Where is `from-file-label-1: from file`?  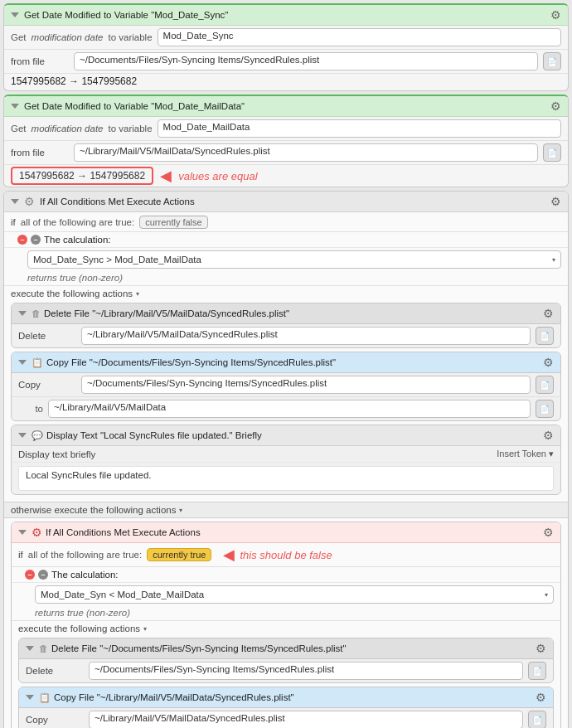
from-file-label-1: from file is located at coordinates (40, 61).